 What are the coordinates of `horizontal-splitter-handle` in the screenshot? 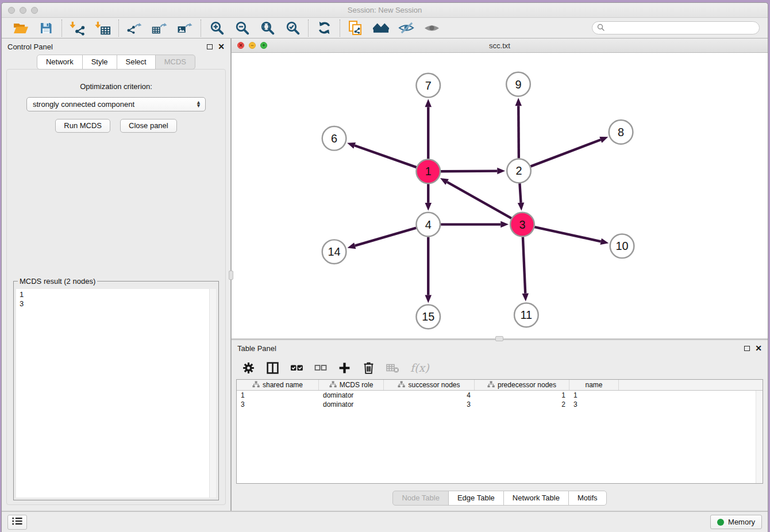 It's located at (499, 339).